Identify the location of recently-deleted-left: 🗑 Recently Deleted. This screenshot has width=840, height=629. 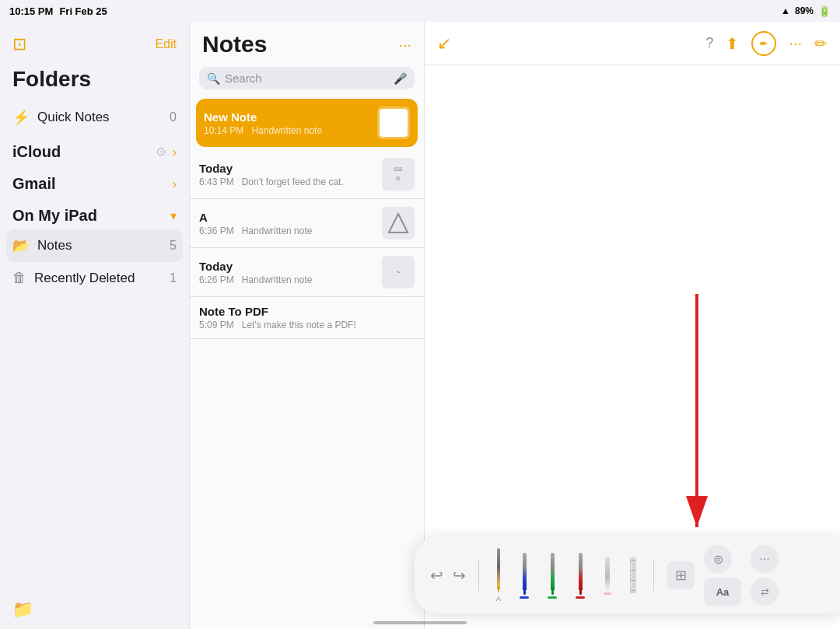
(73, 278).